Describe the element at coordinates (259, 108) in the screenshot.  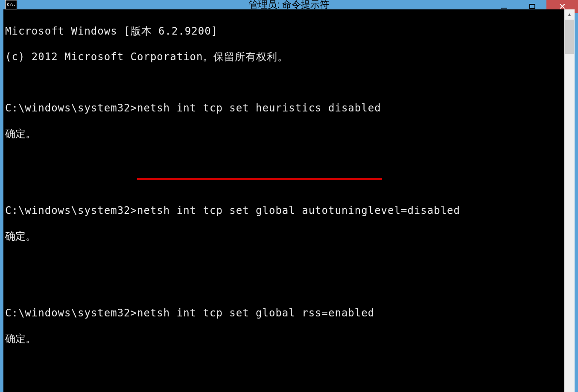
I see `command-text: netsh int tcp set heuristics disabled` at that location.